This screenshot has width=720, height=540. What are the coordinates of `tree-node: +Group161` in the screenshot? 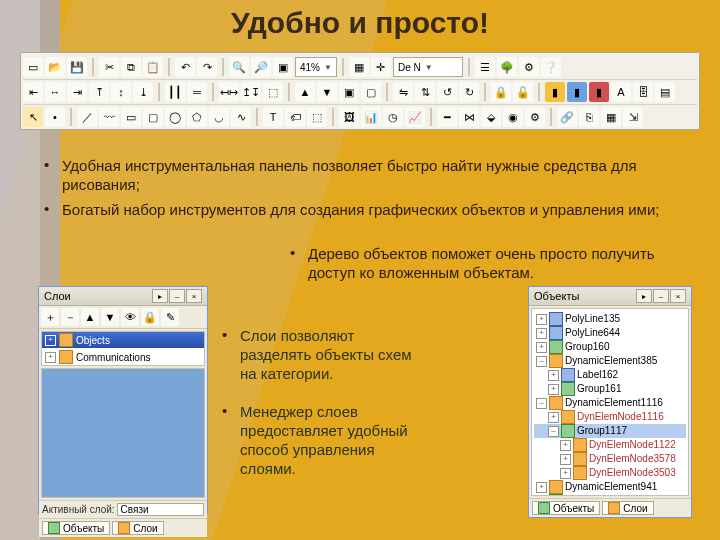 It's located at (610, 389).